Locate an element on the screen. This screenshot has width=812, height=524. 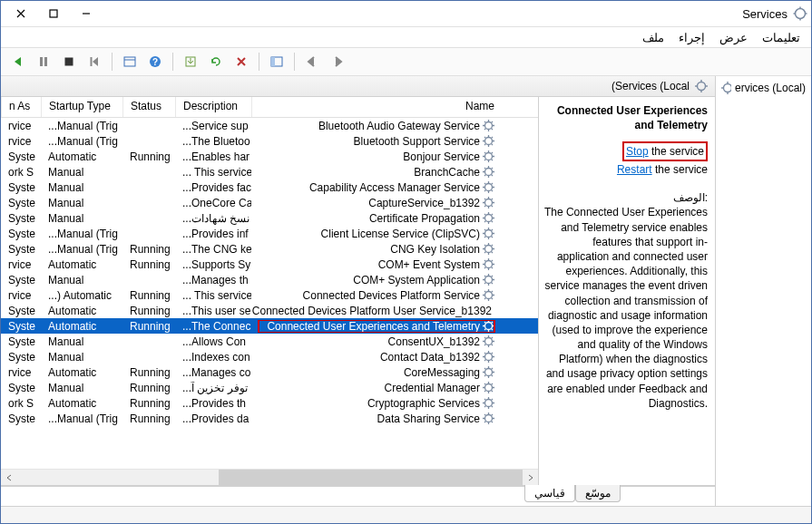
restart-service-link: Restart is located at coordinates (635, 170).